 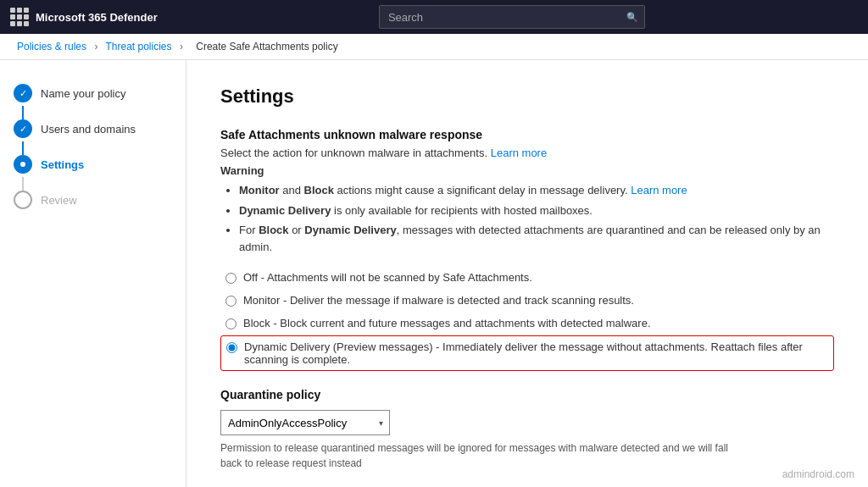 What do you see at coordinates (88, 129) in the screenshot?
I see `step-label-2: Users and domains` at bounding box center [88, 129].